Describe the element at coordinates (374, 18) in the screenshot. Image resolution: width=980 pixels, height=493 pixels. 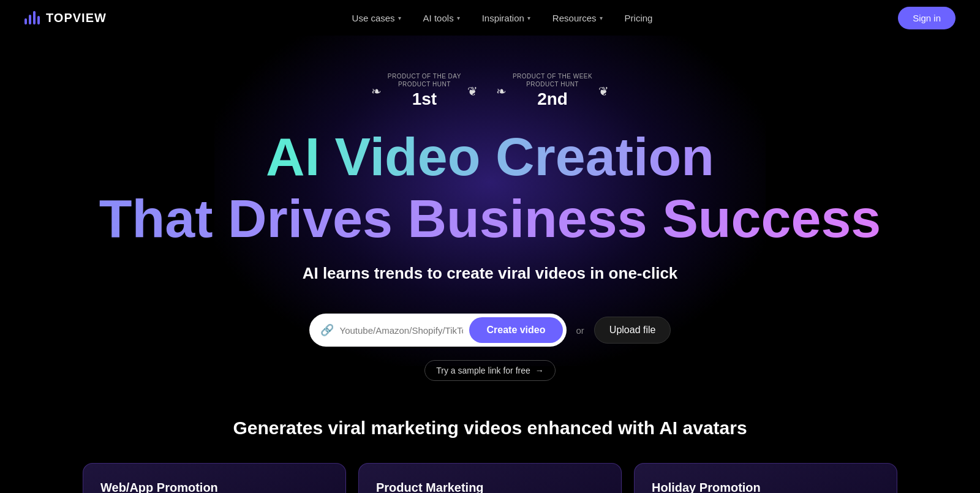
I see `nav-use-cases-label: Use cases` at that location.